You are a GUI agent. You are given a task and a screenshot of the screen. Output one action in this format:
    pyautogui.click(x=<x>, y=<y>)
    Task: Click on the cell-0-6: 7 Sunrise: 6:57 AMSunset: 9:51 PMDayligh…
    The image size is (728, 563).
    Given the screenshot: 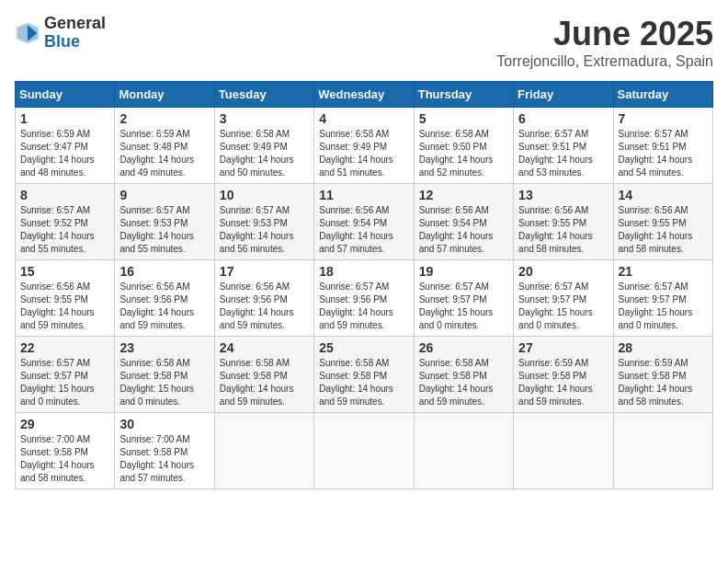 What is the action you would take?
    pyautogui.click(x=663, y=145)
    